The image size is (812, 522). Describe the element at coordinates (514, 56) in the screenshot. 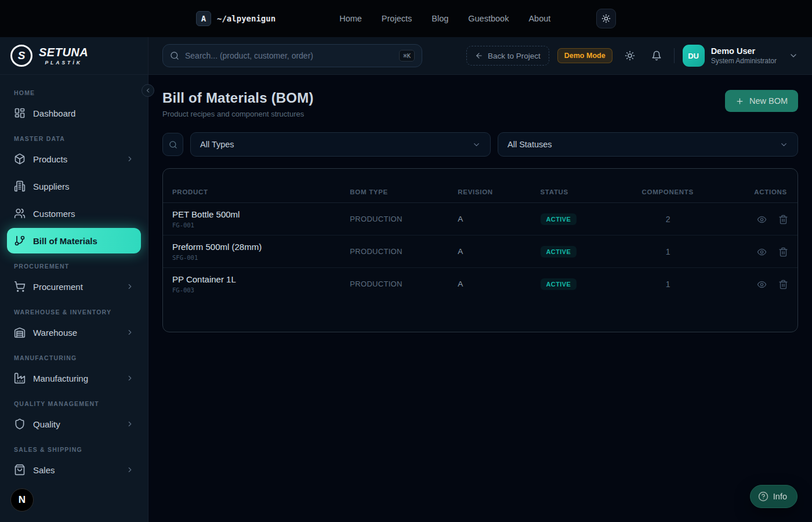

I see `back-to-project-label: Back to Project` at that location.